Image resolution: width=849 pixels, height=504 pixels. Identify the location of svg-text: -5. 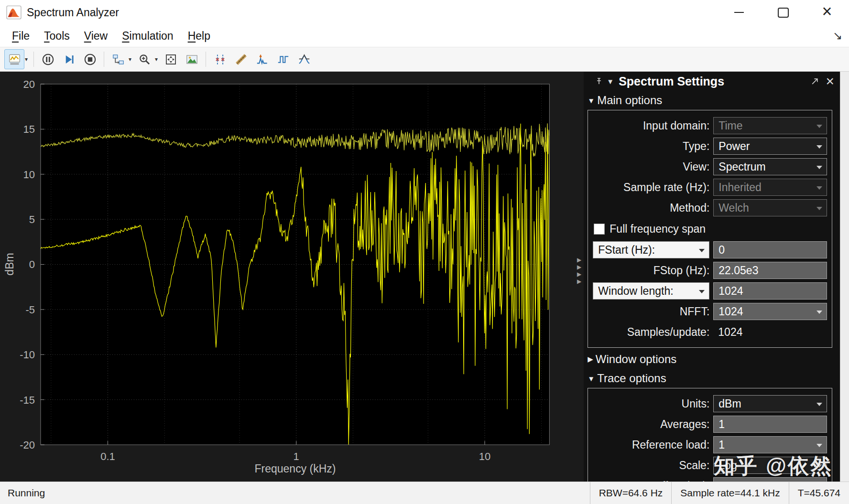
(30, 310).